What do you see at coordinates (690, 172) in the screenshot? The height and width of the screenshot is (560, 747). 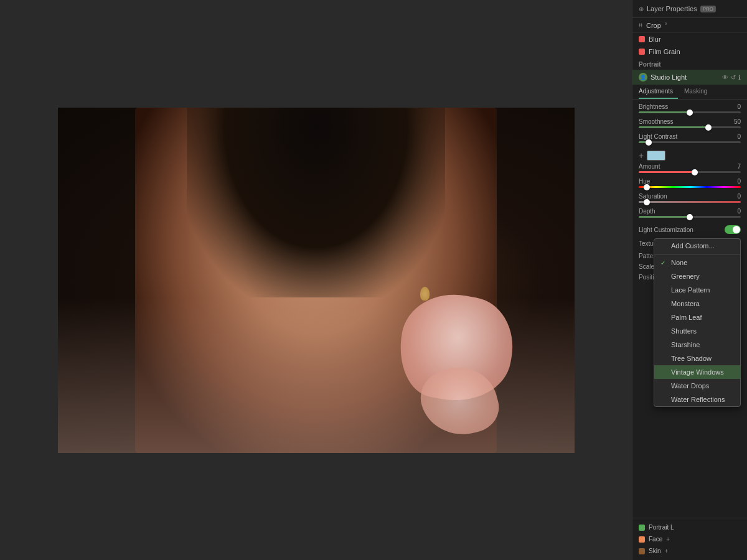 I see `amount-track` at bounding box center [690, 172].